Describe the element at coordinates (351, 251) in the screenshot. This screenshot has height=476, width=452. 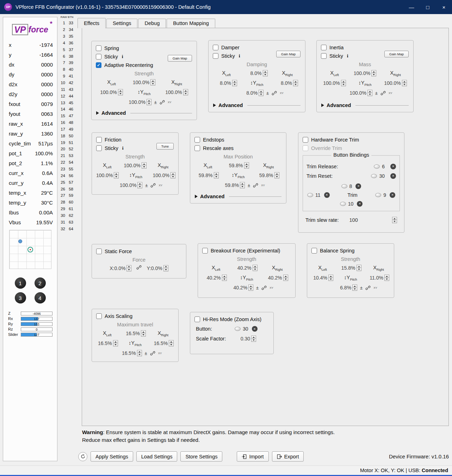
I see `balance-spring-row: Balance Spring` at that location.